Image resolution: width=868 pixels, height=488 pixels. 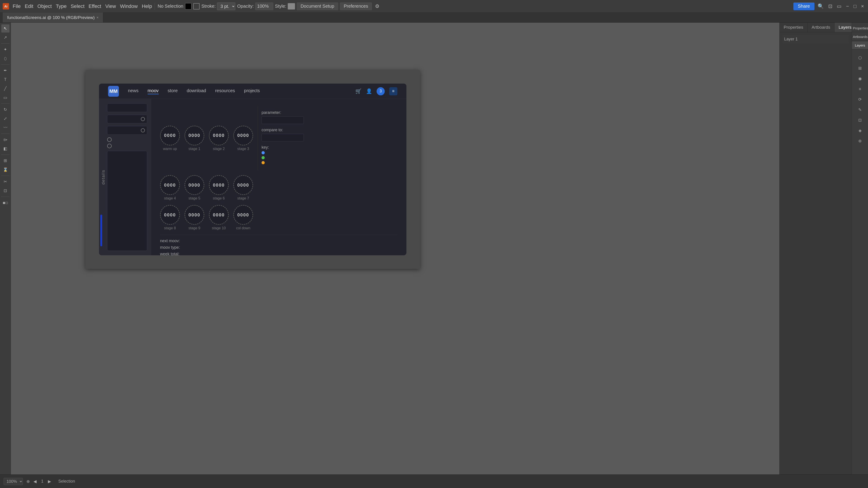 I want to click on dial-stage-1-value: 0000, so click(x=194, y=135).